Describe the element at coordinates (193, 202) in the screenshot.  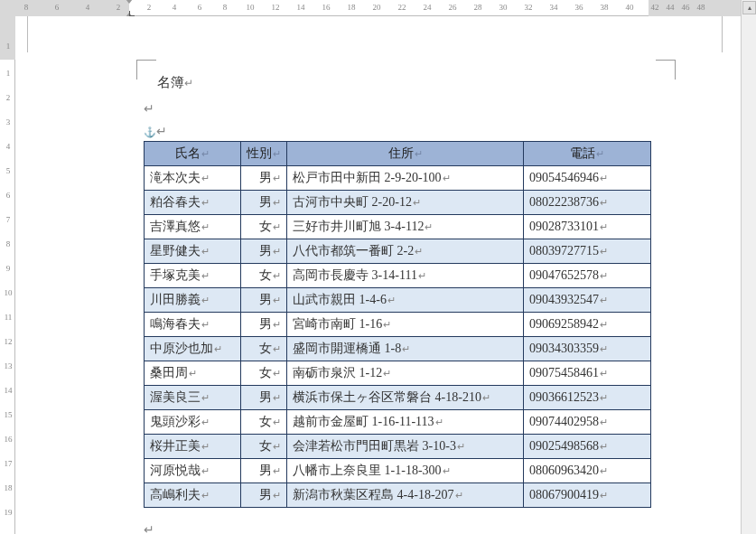
I see `cell-name: 粕谷春夫↵` at that location.